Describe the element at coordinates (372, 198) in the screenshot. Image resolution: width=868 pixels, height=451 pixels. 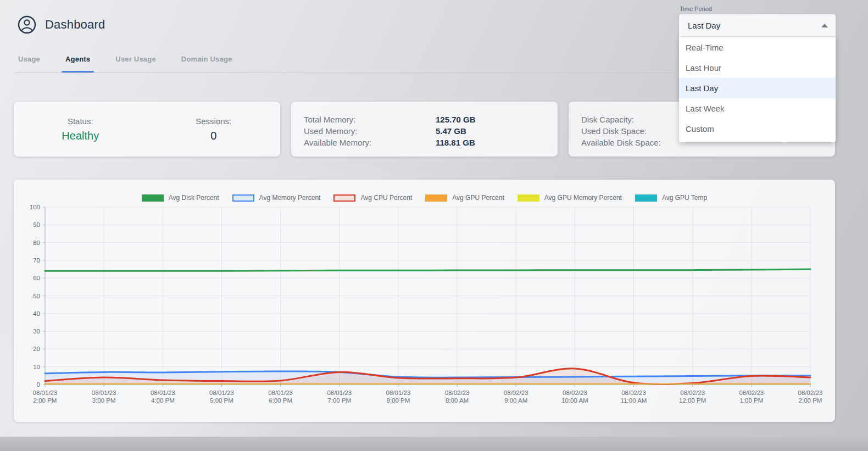
I see `legend-item-2: Avg CPU Percent` at that location.